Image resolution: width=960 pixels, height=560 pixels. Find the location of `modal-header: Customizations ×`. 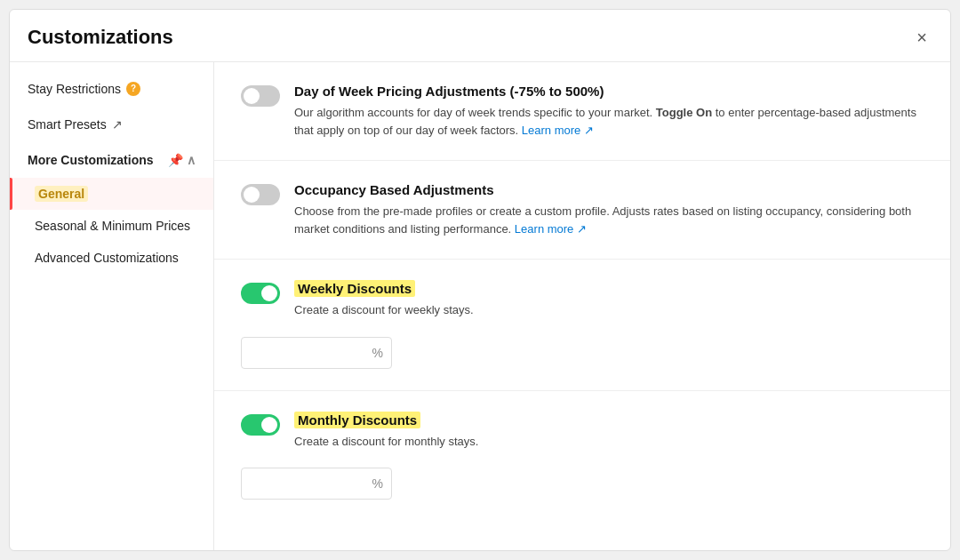

modal-header: Customizations × is located at coordinates (480, 36).